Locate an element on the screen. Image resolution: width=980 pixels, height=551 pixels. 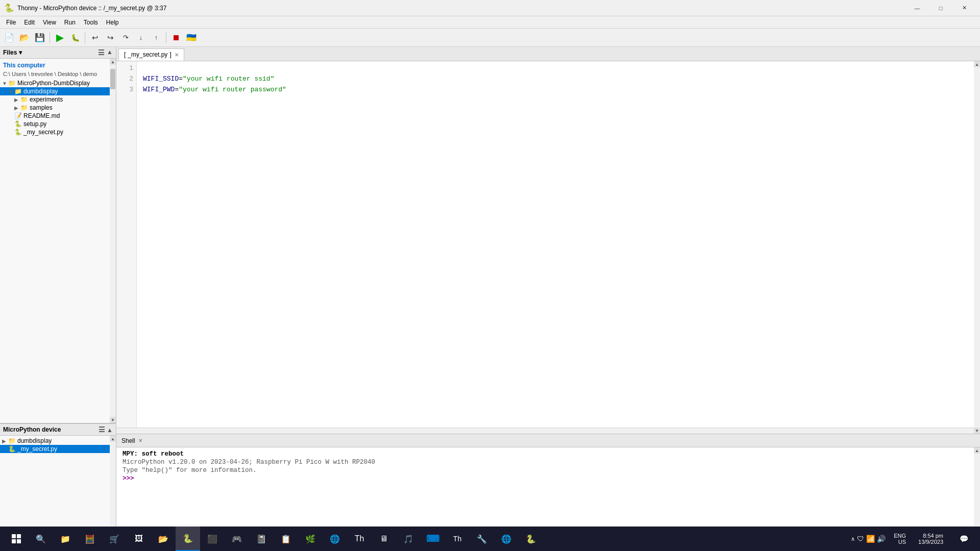
new-button: 📄 is located at coordinates (9, 38).